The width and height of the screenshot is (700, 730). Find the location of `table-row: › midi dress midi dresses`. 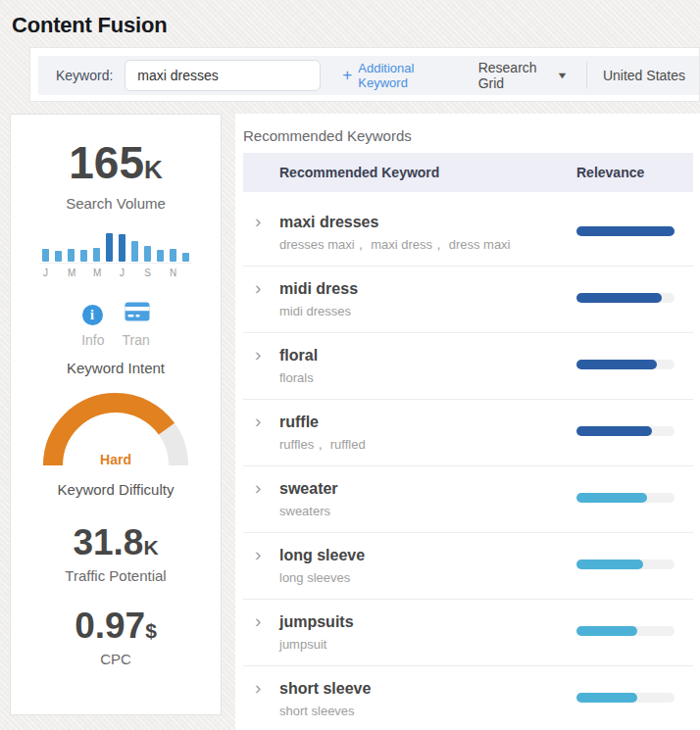

table-row: › midi dress midi dresses is located at coordinates (469, 300).